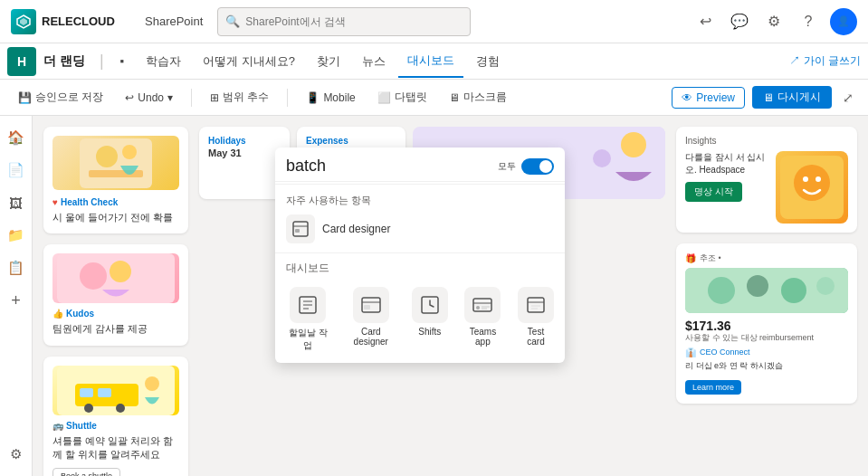  Describe the element at coordinates (420, 231) in the screenshot. I see `card-designer-row: Card designer` at that location.